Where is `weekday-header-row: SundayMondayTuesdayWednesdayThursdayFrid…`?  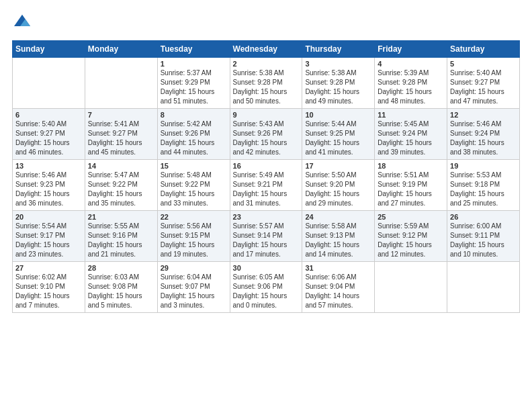
weekday-header-row: SundayMondayTuesdayWednesdayThursdayFrid… is located at coordinates (266, 50).